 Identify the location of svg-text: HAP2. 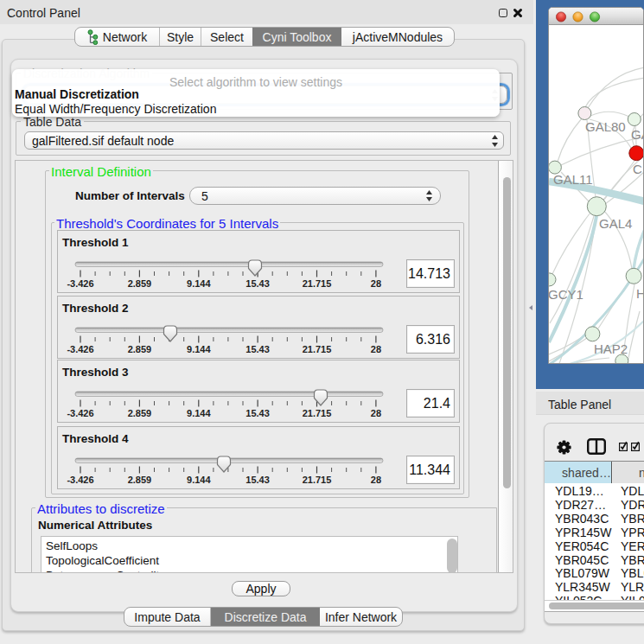
(610, 349).